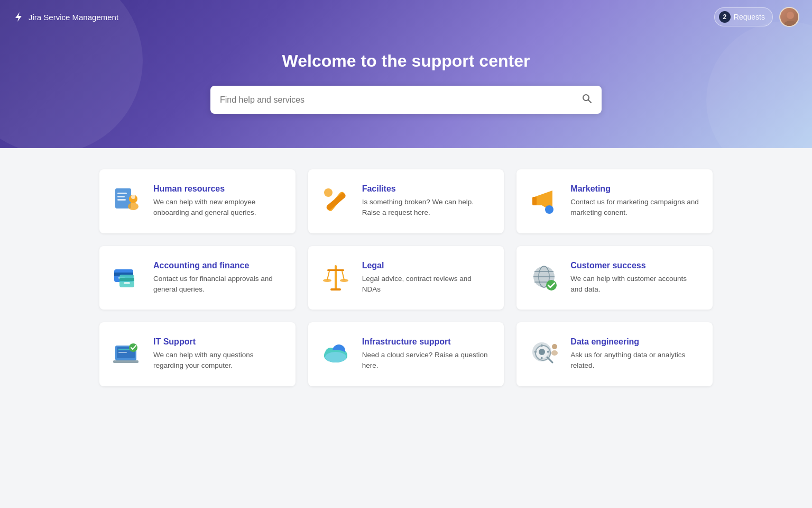  I want to click on card-desc-infrastructure-support: Need a cloud service? Raise a question h…, so click(427, 361).